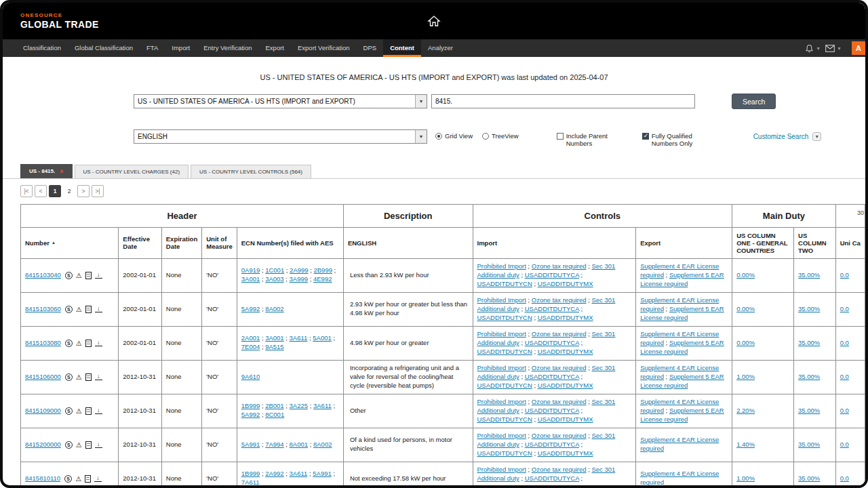  Describe the element at coordinates (43, 445) in the screenshot. I see `hts-number-link: 8415200000` at that location.